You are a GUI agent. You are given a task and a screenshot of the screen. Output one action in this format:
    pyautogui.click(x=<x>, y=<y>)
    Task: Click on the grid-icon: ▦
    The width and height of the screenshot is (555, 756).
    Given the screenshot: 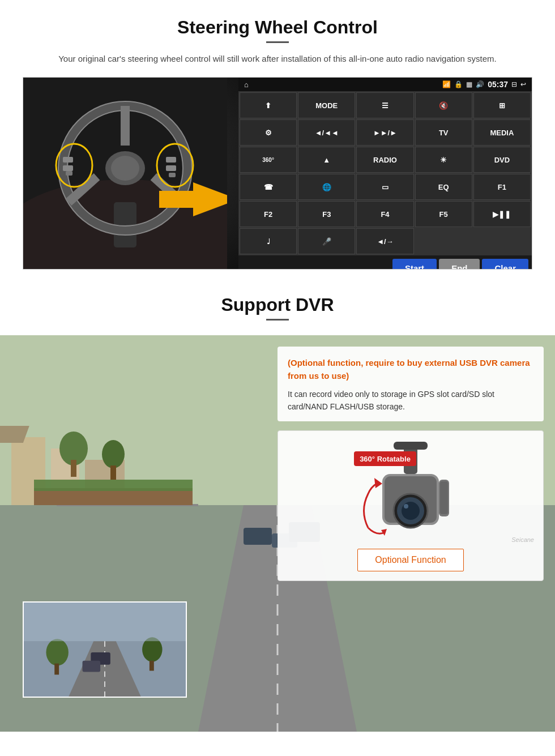 What is the action you would take?
    pyautogui.click(x=469, y=84)
    